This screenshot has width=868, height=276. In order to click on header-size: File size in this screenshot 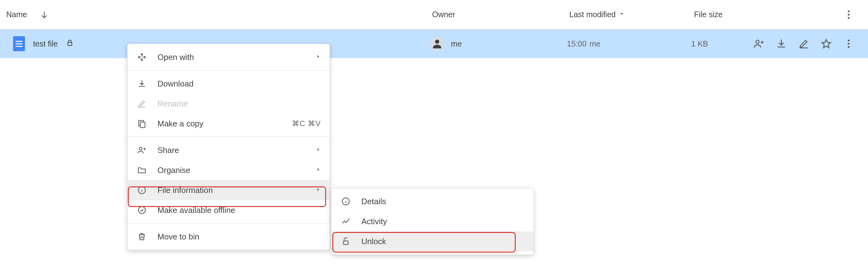, I will do `click(708, 15)`.